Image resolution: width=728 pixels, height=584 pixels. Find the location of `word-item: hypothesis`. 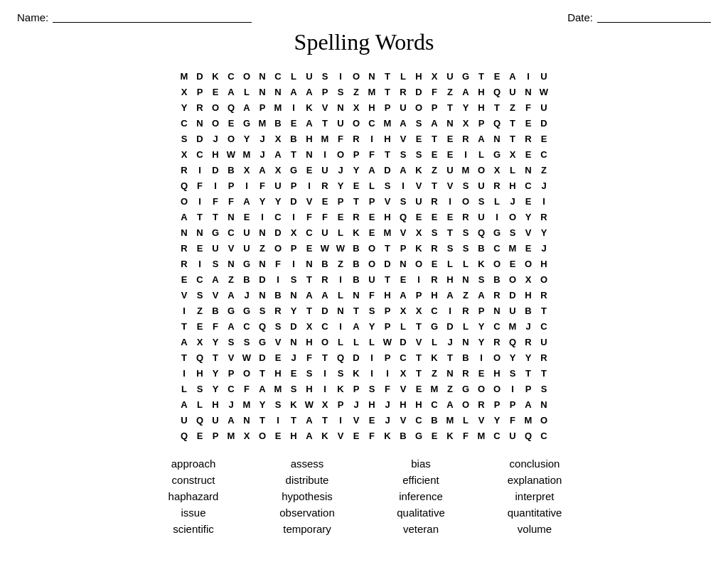

word-item: hypothesis is located at coordinates (307, 496).